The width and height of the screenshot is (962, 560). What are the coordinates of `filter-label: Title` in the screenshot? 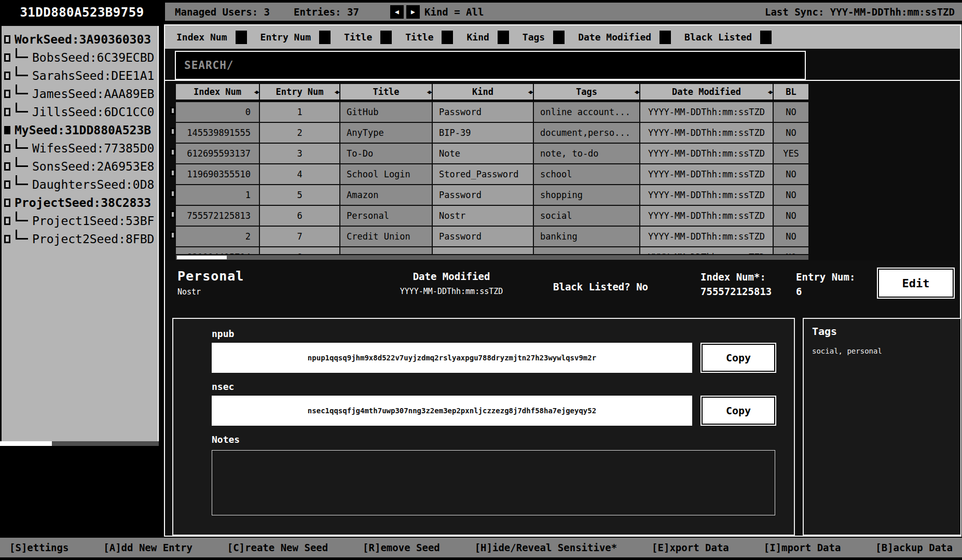 It's located at (358, 37).